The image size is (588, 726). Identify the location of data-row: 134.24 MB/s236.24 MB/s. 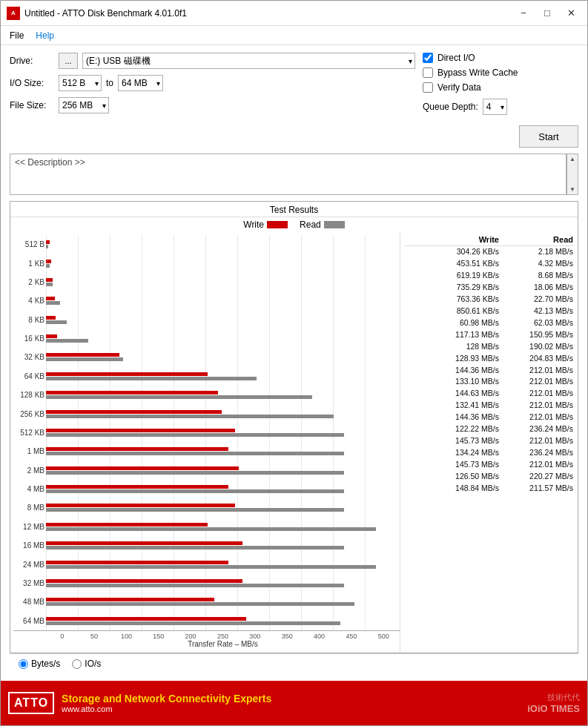
(489, 453).